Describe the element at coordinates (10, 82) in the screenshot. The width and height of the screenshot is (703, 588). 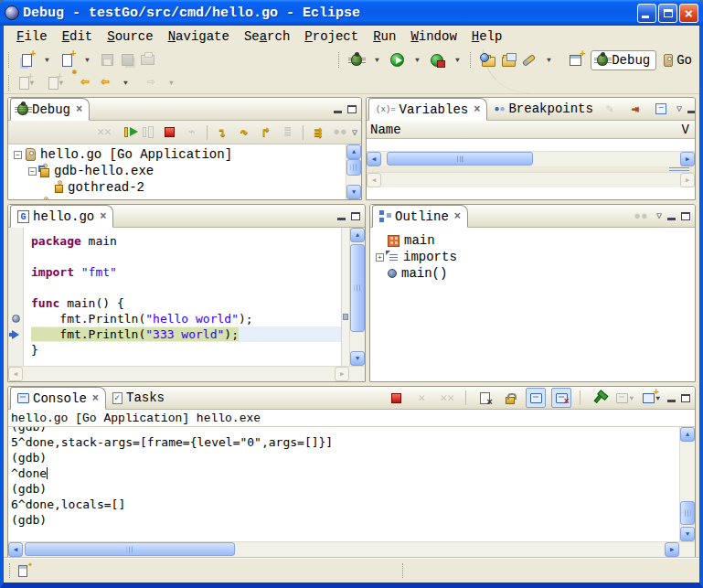
I see `toolbar-grip` at that location.